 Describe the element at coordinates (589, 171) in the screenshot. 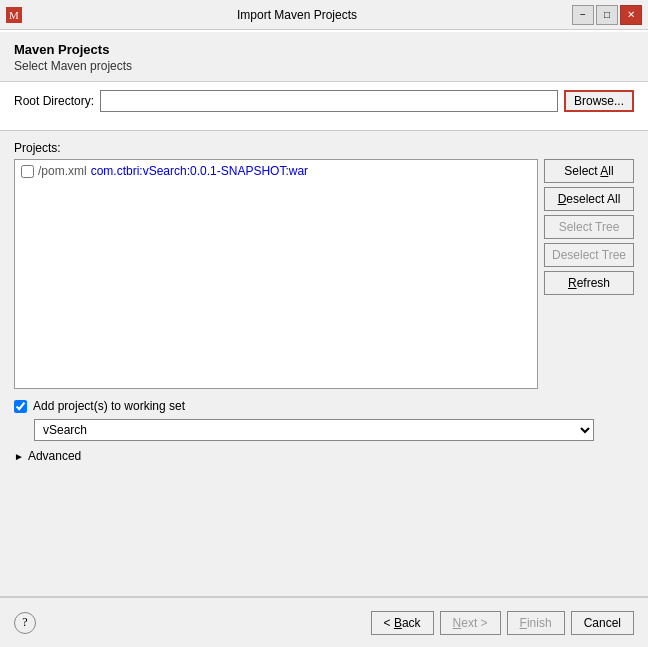

I see `select-all-button: Select All` at that location.